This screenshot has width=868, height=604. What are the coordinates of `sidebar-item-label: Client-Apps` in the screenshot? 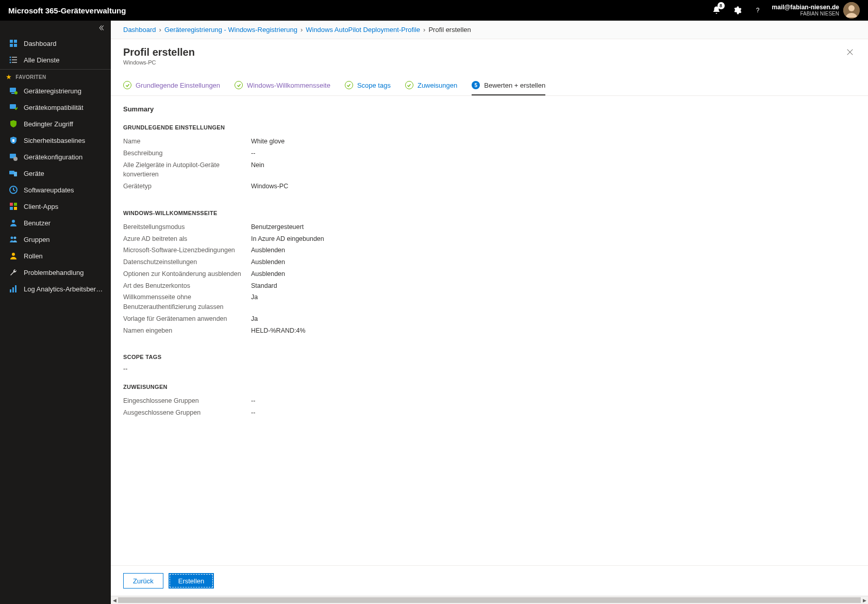 It's located at (41, 206).